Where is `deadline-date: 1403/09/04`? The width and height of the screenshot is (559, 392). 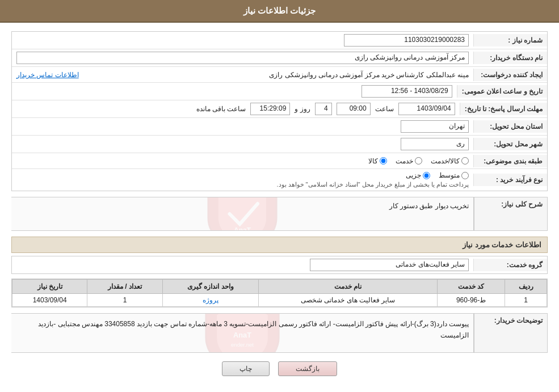 deadline-date: 1403/09/04 is located at coordinates (427, 109).